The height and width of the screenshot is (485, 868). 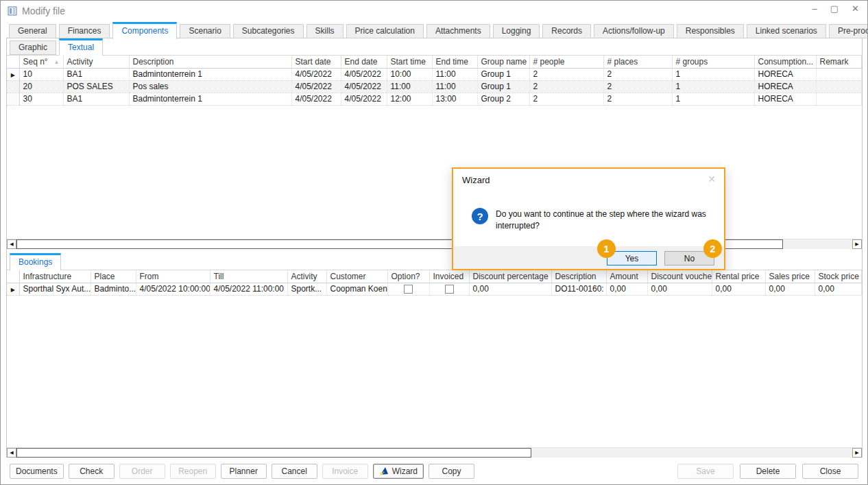 I want to click on table-row: ▶ 10 BA1 Badmintonterrein 1 4/05/2022 4/…, so click(x=435, y=74).